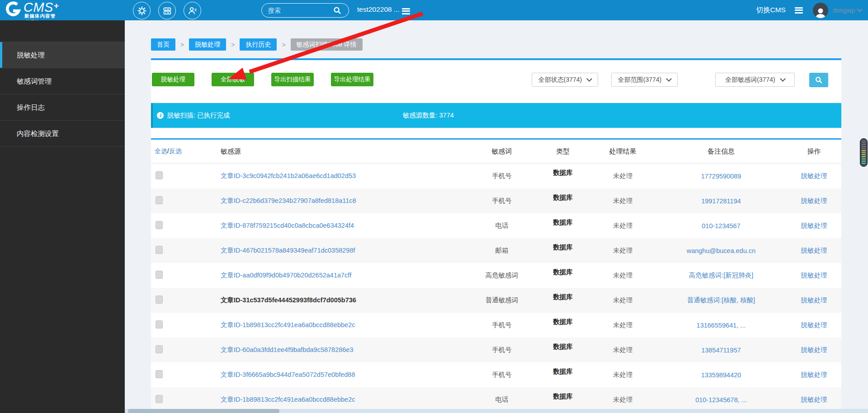 Image resolution: width=868 pixels, height=413 pixels. Describe the element at coordinates (62, 108) in the screenshot. I see `sidebar-item: 操作日志` at that location.